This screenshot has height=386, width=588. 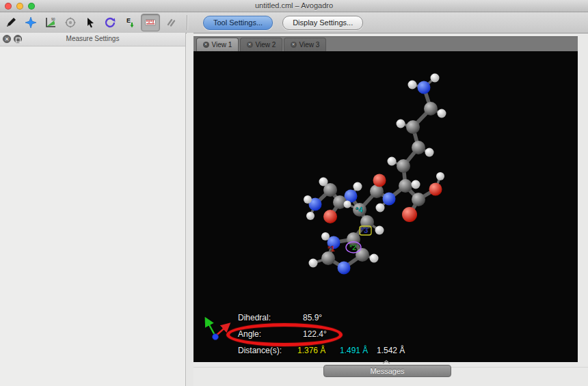 What do you see at coordinates (312, 350) in the screenshot?
I see `distance-value-1: 1.376 Å` at bounding box center [312, 350].